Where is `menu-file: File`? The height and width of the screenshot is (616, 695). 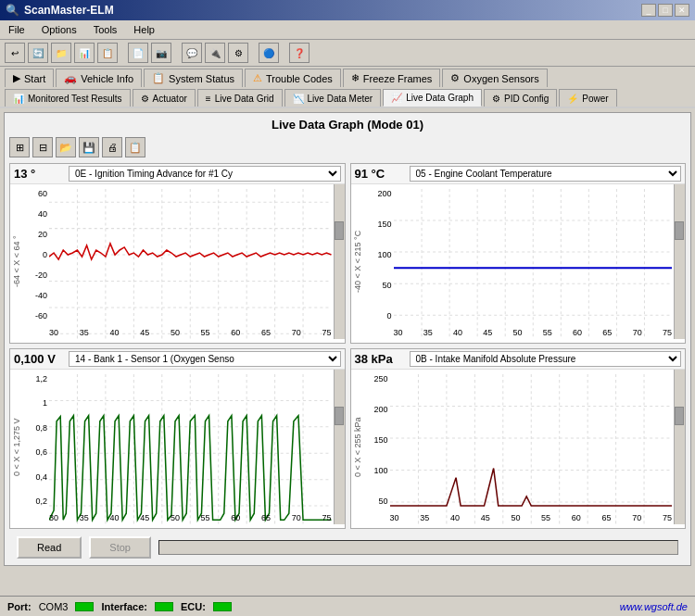 menu-file: File is located at coordinates (17, 30).